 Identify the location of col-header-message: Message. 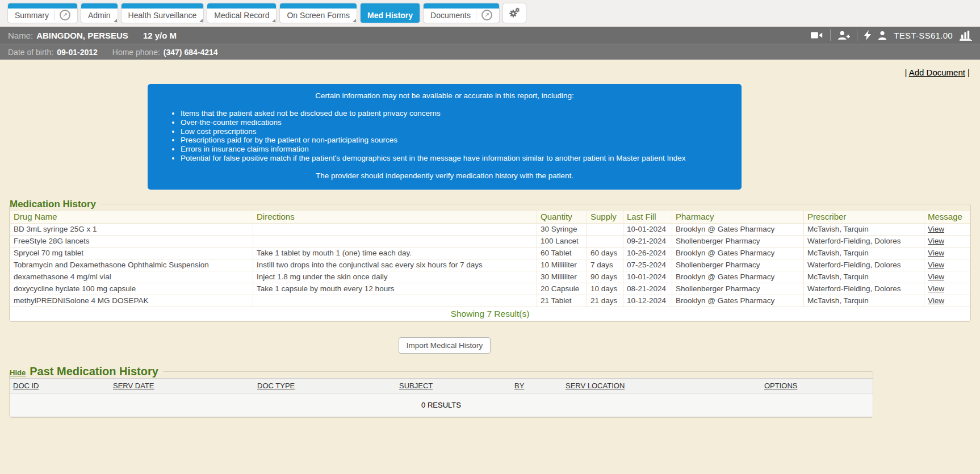
(947, 217).